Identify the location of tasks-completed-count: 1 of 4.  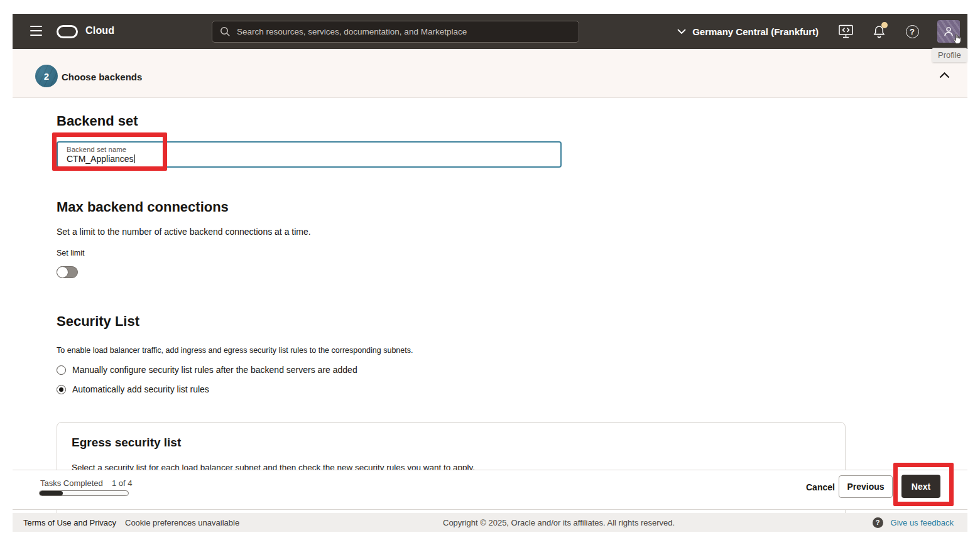
(122, 483).